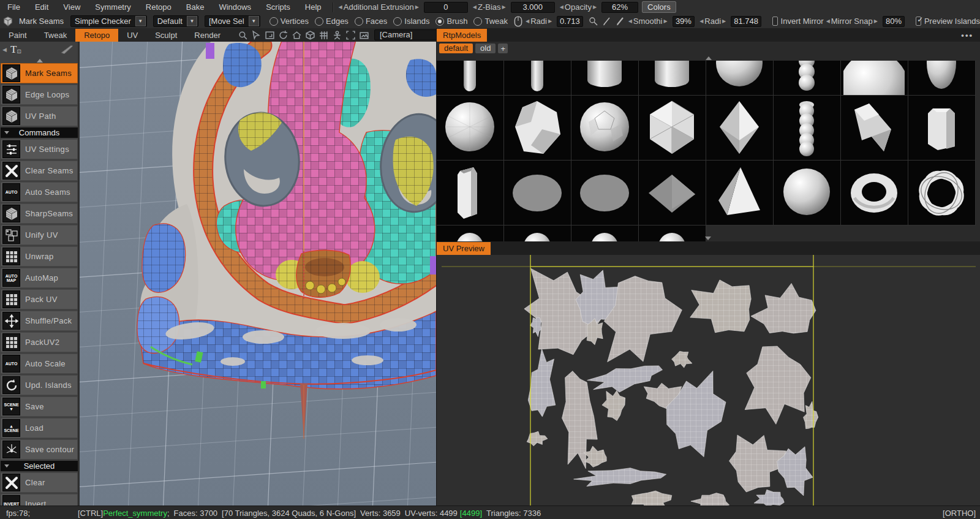 The height and width of the screenshot is (519, 980). Describe the element at coordinates (323, 36) in the screenshot. I see `grid-icon` at that location.